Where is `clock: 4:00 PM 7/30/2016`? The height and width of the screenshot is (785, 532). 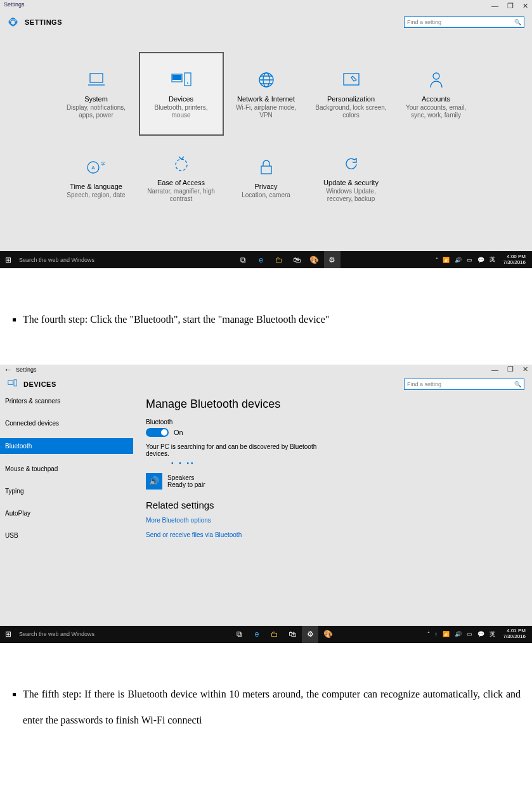
clock: 4:00 PM 7/30/2016 is located at coordinates (514, 260).